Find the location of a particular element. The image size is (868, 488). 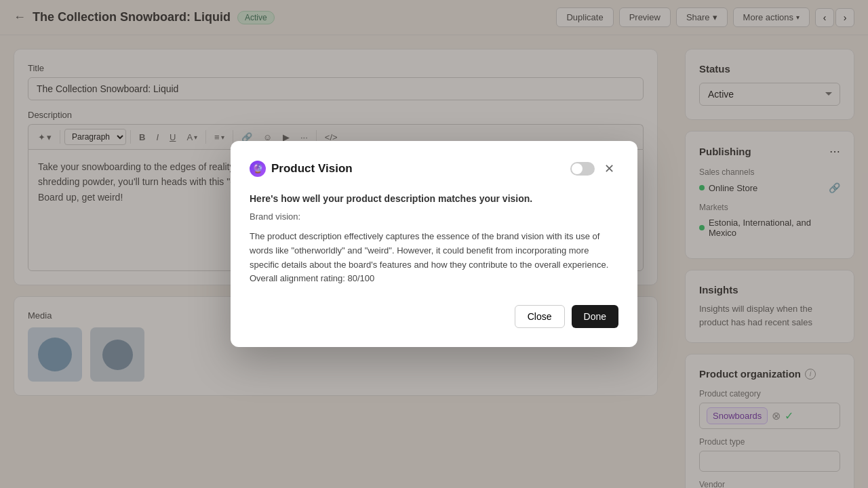

modal-close-x-button: ✕ is located at coordinates (609, 169).